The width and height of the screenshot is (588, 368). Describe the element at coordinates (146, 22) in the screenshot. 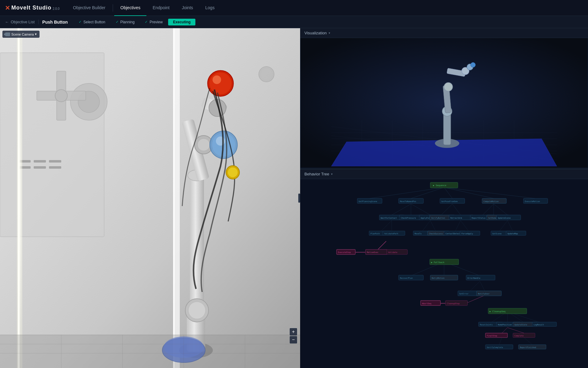

I see `step-check-icon-3: ✓` at that location.